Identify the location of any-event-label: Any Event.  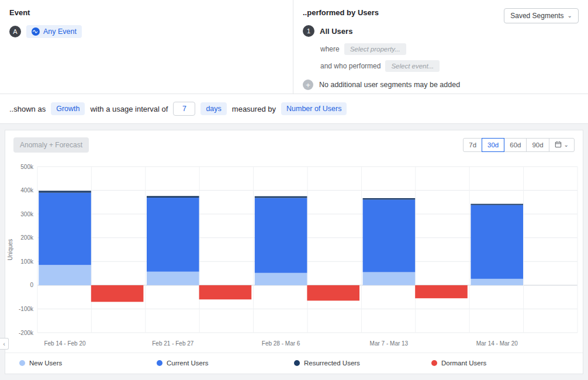
(60, 32).